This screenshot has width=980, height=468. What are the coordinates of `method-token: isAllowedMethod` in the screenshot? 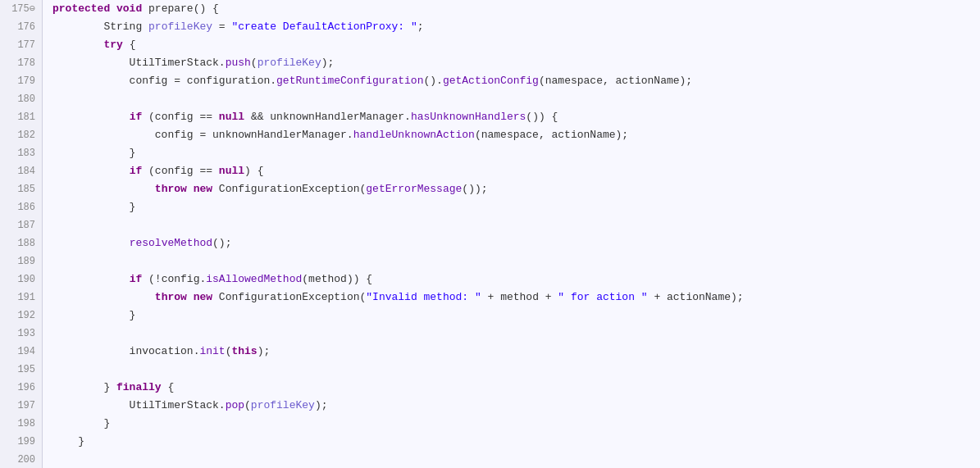 It's located at (254, 279).